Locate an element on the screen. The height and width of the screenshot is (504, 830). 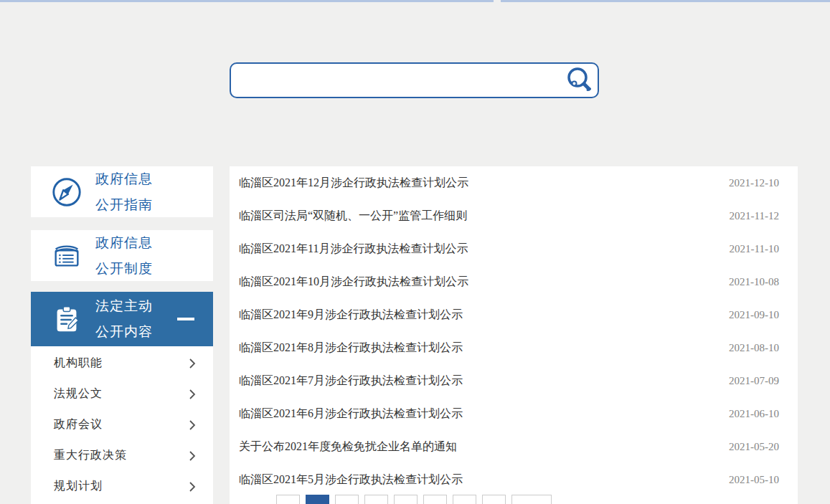
search-button is located at coordinates (579, 80).